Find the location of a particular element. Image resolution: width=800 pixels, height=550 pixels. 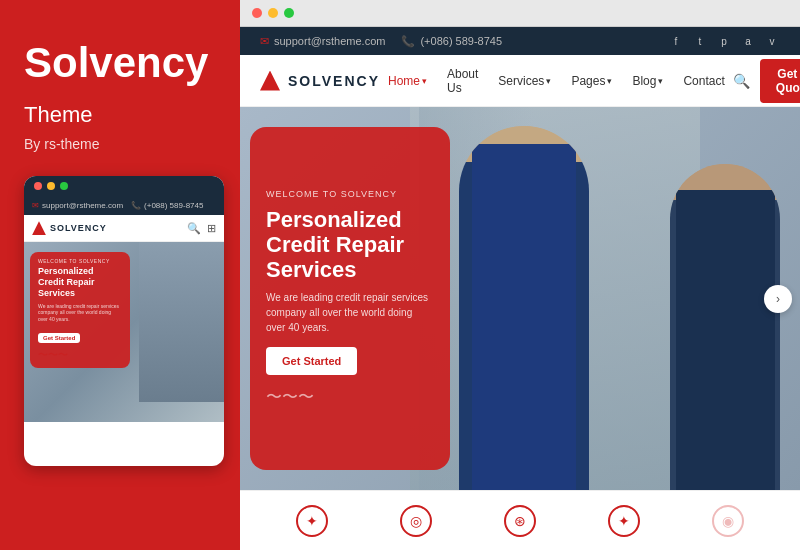

hero-cta-button: Get Started is located at coordinates (312, 361).